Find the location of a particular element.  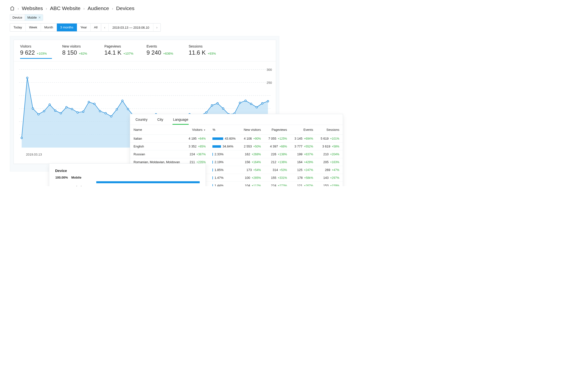

breadcrumb-site: ABC Website is located at coordinates (65, 8).